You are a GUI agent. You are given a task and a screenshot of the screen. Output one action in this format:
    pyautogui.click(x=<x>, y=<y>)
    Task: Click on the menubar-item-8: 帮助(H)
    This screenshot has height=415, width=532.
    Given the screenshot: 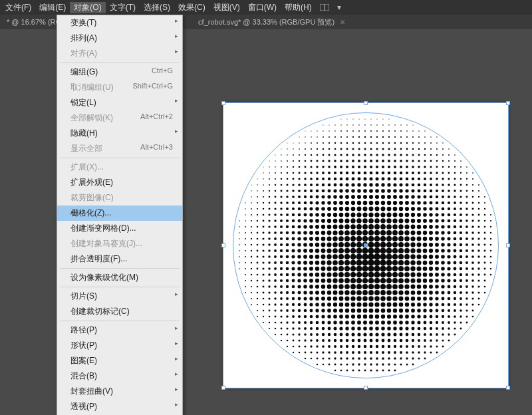 What is the action you would take?
    pyautogui.click(x=298, y=8)
    